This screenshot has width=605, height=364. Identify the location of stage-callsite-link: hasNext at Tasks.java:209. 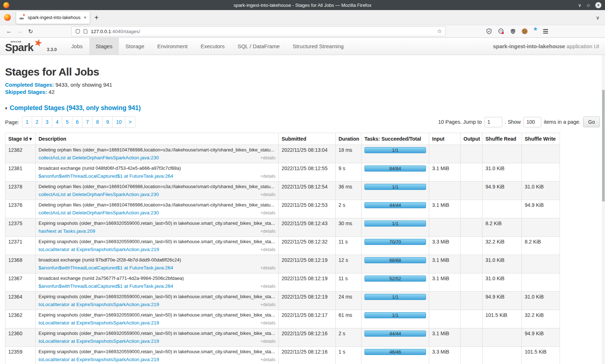
(67, 231).